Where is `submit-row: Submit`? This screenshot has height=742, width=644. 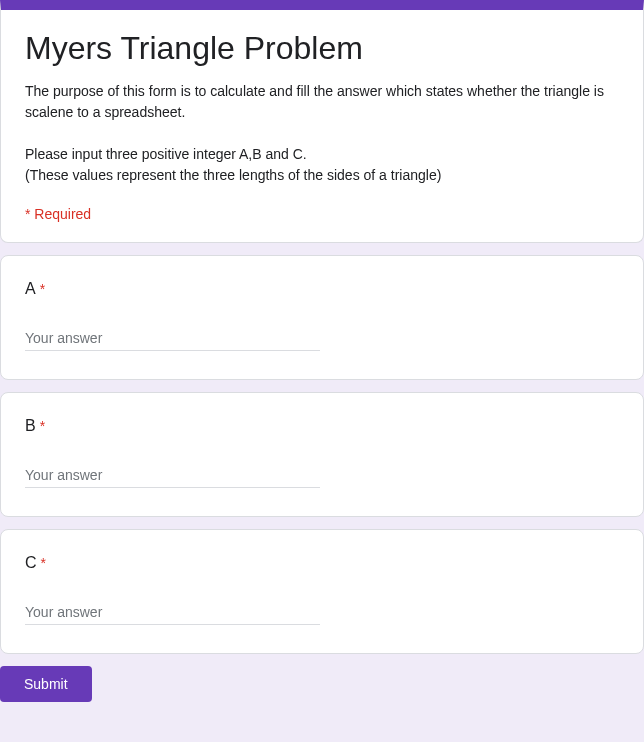 submit-row: Submit is located at coordinates (322, 684).